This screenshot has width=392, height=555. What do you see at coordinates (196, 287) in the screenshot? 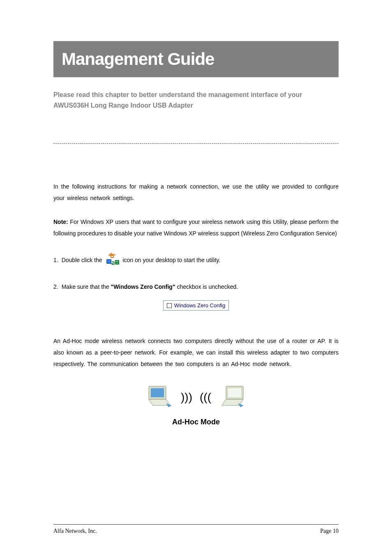
I see `step-2: 2. Make sure that the "Windows Zero Conf…` at bounding box center [196, 287].